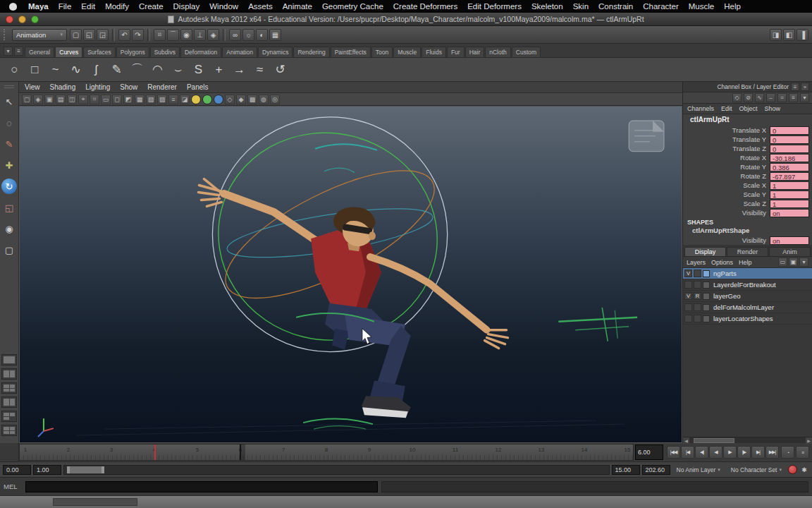  What do you see at coordinates (747, 296) in the screenshot?
I see `layer-row: VRlayerGeo` at bounding box center [747, 296].